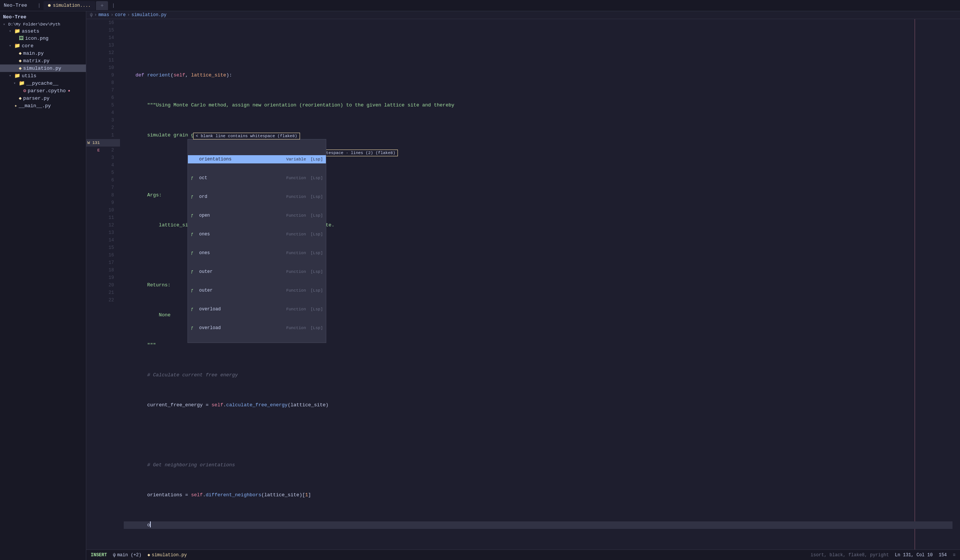  Describe the element at coordinates (257, 290) in the screenshot. I see `ac-item-outer-2: ƒ outer Function [Lsp]` at that location.